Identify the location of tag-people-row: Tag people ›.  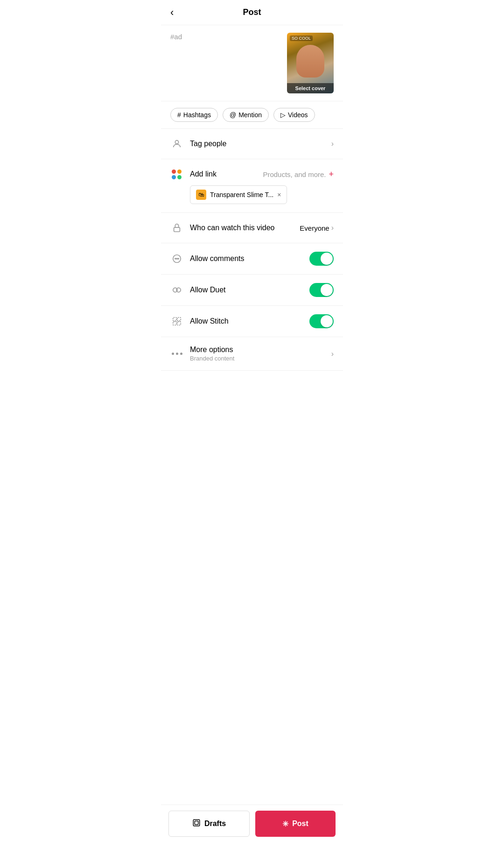
(252, 144).